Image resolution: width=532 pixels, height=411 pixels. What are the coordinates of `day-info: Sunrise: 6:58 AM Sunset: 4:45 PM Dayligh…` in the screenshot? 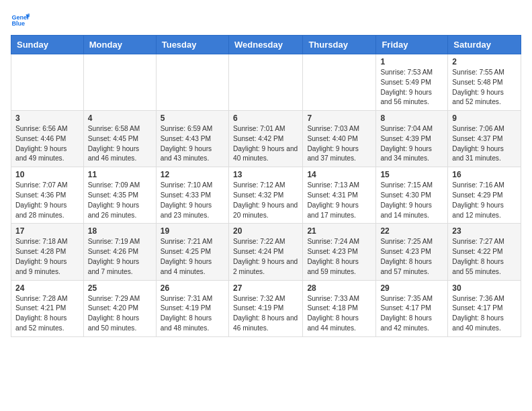 It's located at (120, 144).